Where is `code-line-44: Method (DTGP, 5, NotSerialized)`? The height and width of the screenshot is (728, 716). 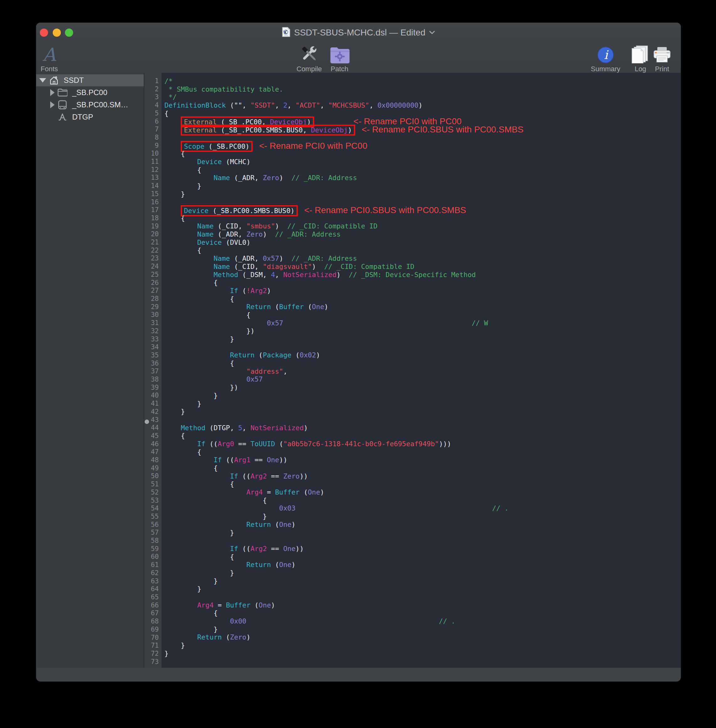 code-line-44: Method (DTGP, 5, NotSerialized) is located at coordinates (344, 428).